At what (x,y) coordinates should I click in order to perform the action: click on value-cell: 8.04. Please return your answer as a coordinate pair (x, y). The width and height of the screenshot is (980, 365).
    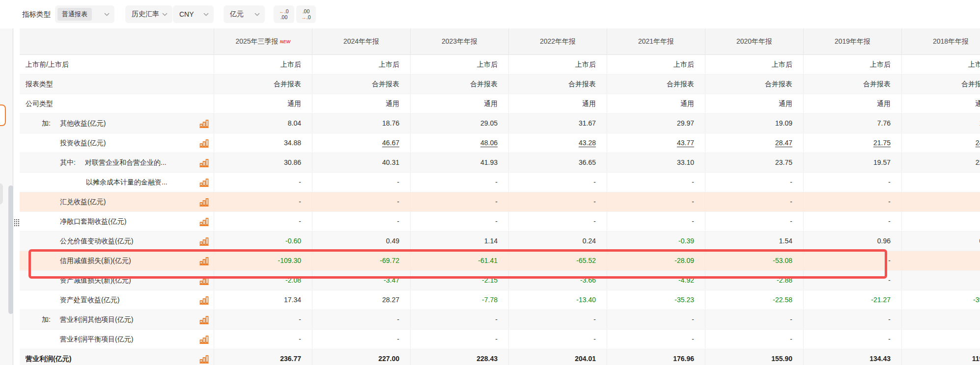
    Looking at the image, I should click on (263, 124).